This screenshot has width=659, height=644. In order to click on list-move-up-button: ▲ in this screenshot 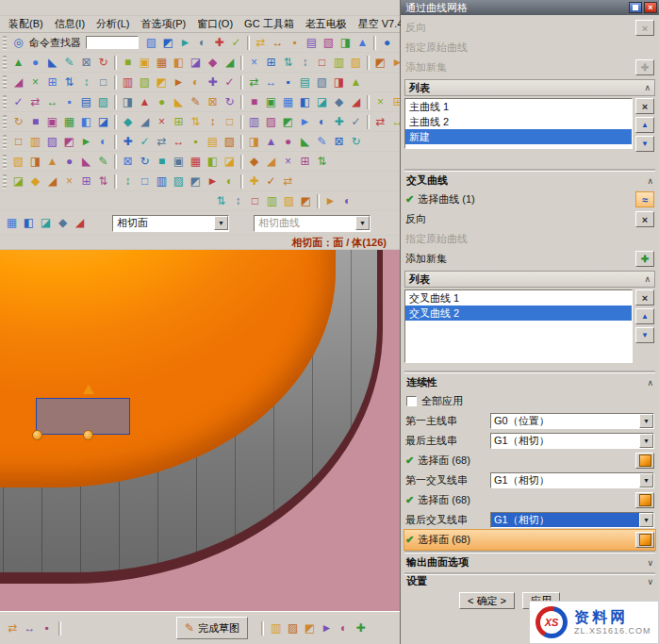, I will do `click(645, 124)`.